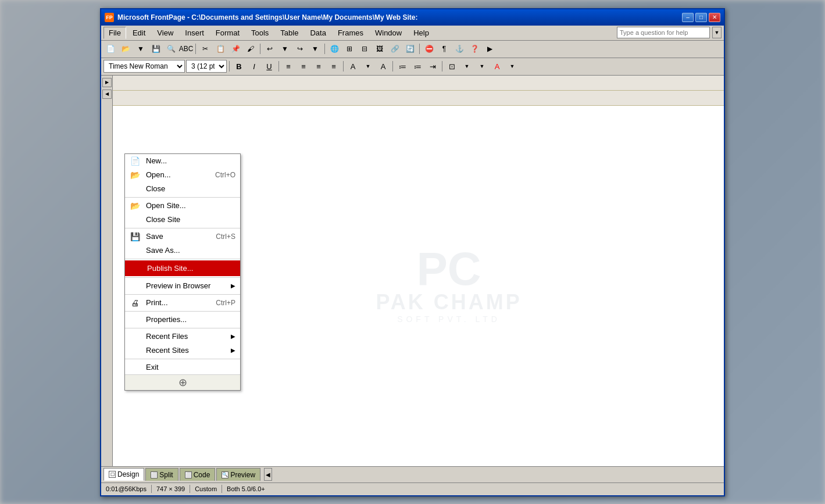 This screenshot has width=825, height=504. I want to click on font-color-btn: A, so click(353, 66).